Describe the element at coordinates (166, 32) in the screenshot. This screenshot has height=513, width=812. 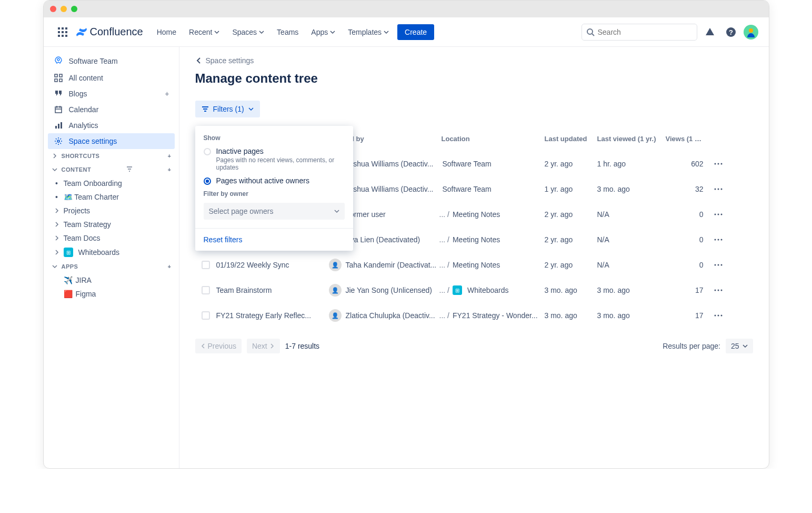
I see `nav-home: Home` at that location.